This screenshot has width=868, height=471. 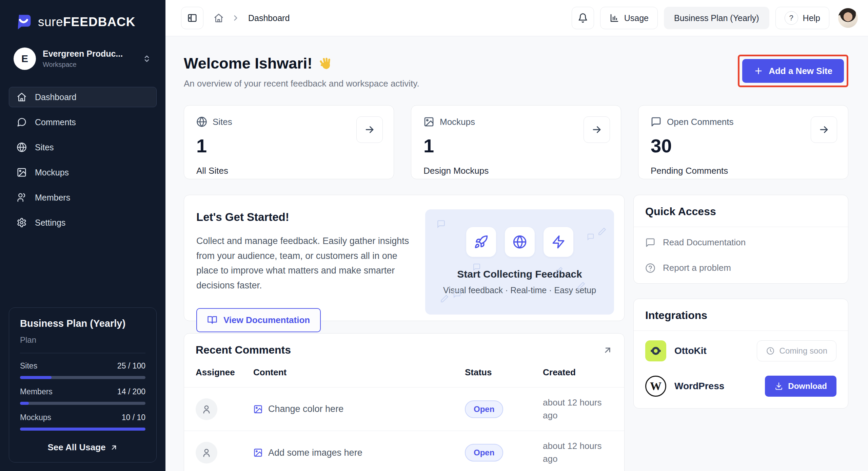 I want to click on column-header: Status, so click(x=504, y=373).